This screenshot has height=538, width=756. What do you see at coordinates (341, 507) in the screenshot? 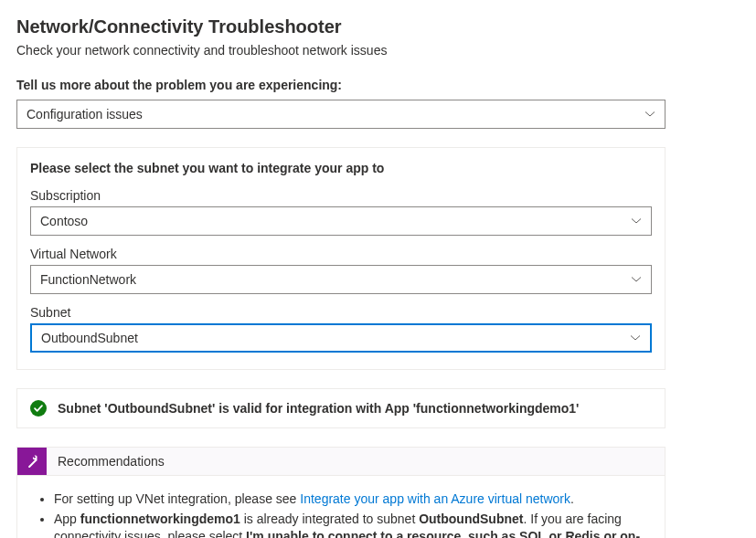
I see `recommendations-body: For setting up VNet integration, please …` at bounding box center [341, 507].